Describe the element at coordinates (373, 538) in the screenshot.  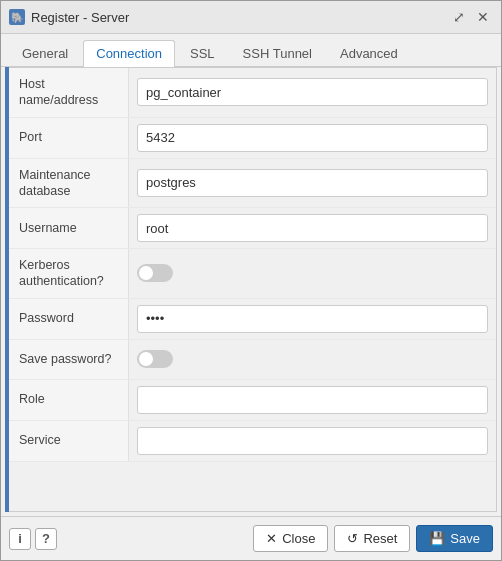
I see `footer-right-buttons: ✕ Close ↺ Reset 💾 Save` at that location.